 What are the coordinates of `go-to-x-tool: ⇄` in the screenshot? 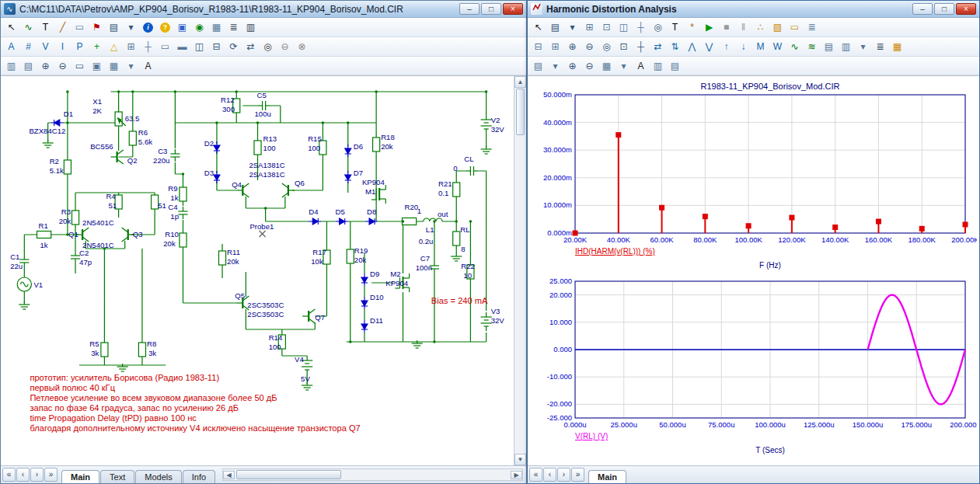 It's located at (657, 47).